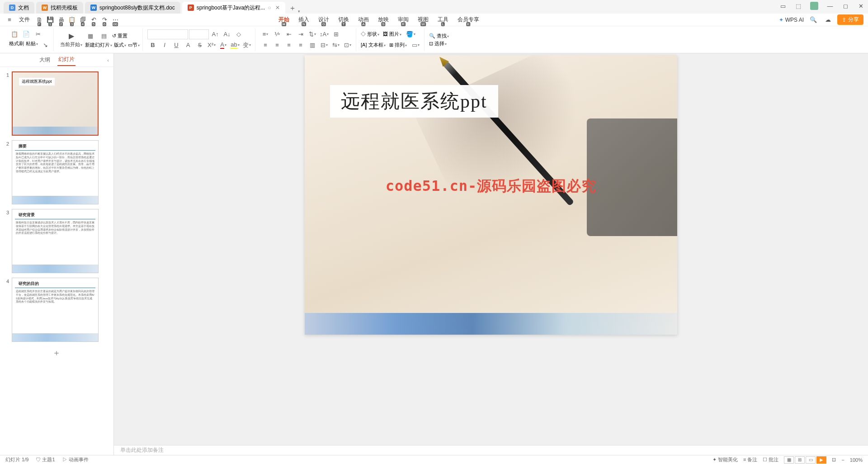  I want to click on line-spacing-icon: ⇅▾, so click(312, 34).